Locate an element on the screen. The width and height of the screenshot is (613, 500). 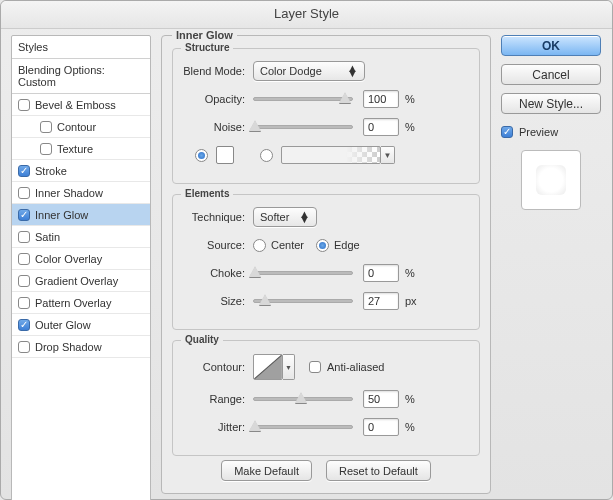
blend-mode-label: Blend Mode: is located at coordinates (217, 71).